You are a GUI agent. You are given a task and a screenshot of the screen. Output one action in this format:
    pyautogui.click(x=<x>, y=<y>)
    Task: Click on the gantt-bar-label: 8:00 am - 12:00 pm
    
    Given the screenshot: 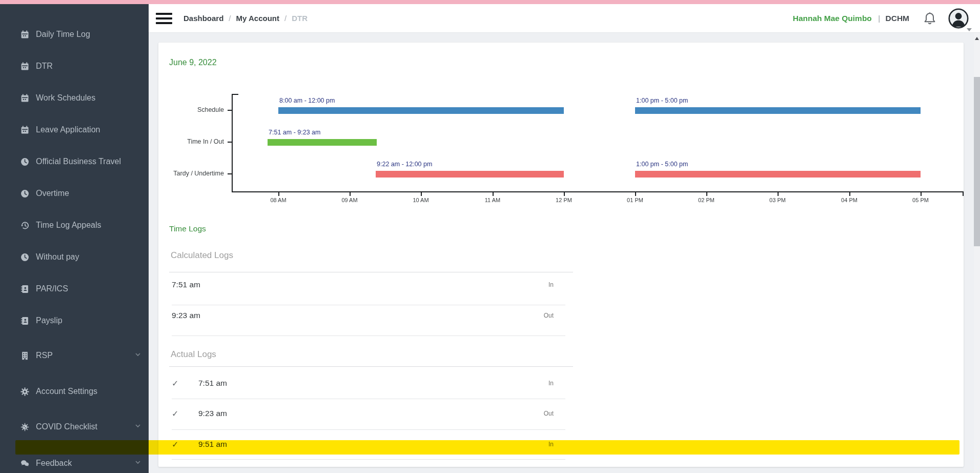 What is the action you would take?
    pyautogui.click(x=307, y=101)
    